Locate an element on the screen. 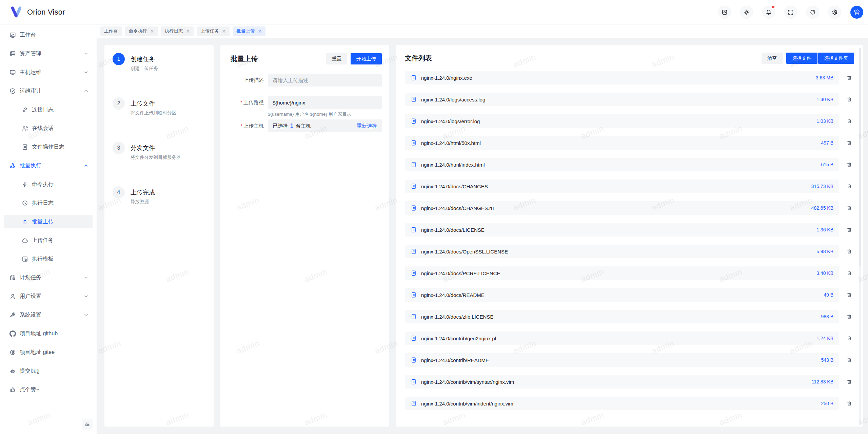  file-name: nginx-1.24.0/contrib/README is located at coordinates (455, 360).